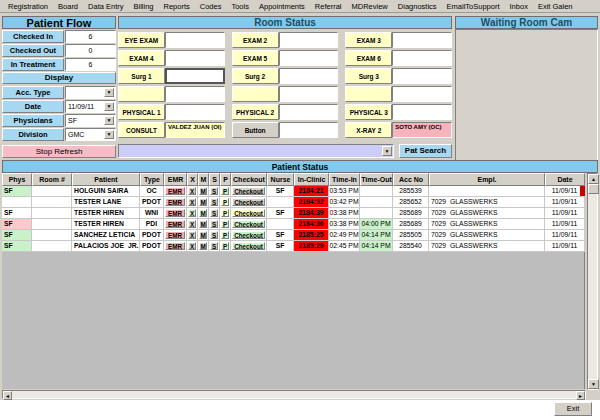 The width and height of the screenshot is (600, 420). What do you see at coordinates (418, 6) in the screenshot?
I see `menu-item-diagnostics: Diagnostics` at bounding box center [418, 6].